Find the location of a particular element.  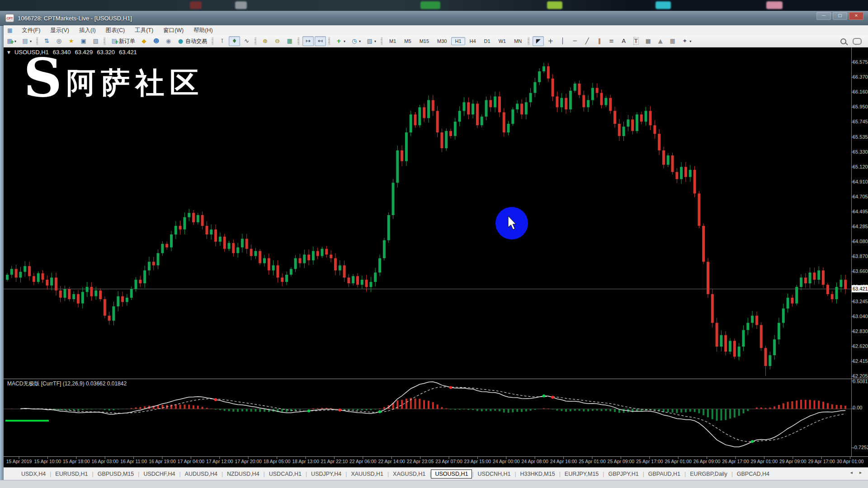

tab-scroll-arrows: ◂ ▸ is located at coordinates (857, 473).